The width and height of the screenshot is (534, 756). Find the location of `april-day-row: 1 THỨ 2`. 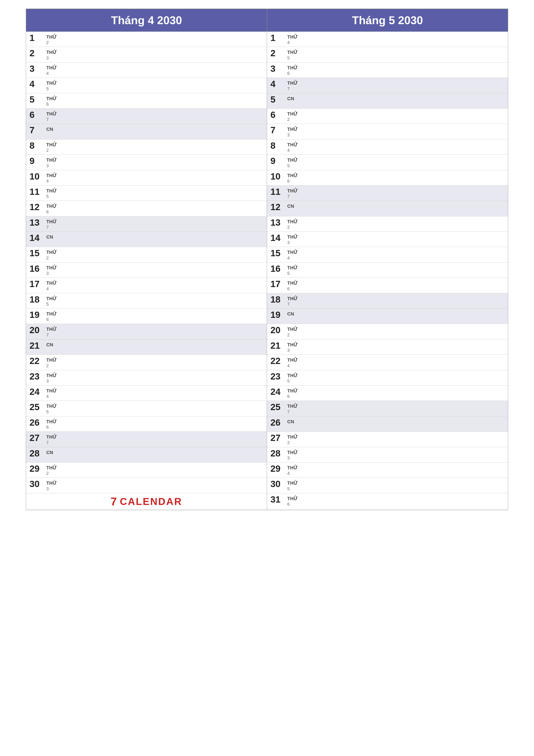

april-day-row: 1 THỨ 2 is located at coordinates (147, 40).